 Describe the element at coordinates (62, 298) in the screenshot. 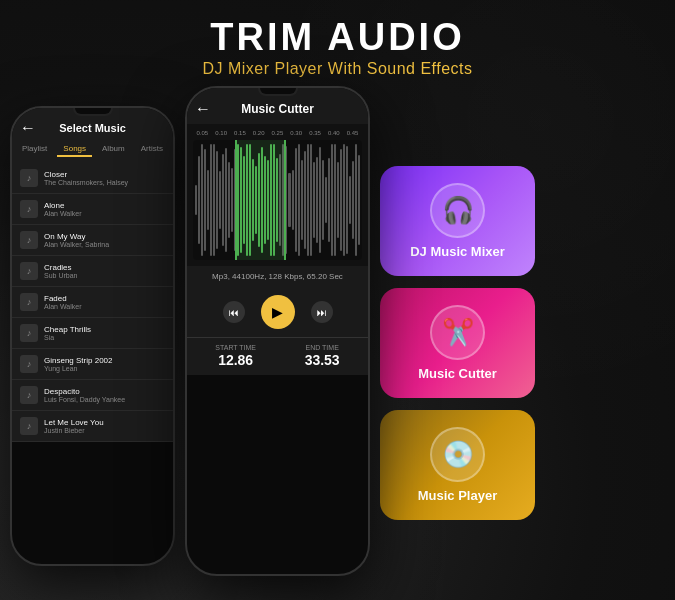

I see `song-name: Faded` at that location.